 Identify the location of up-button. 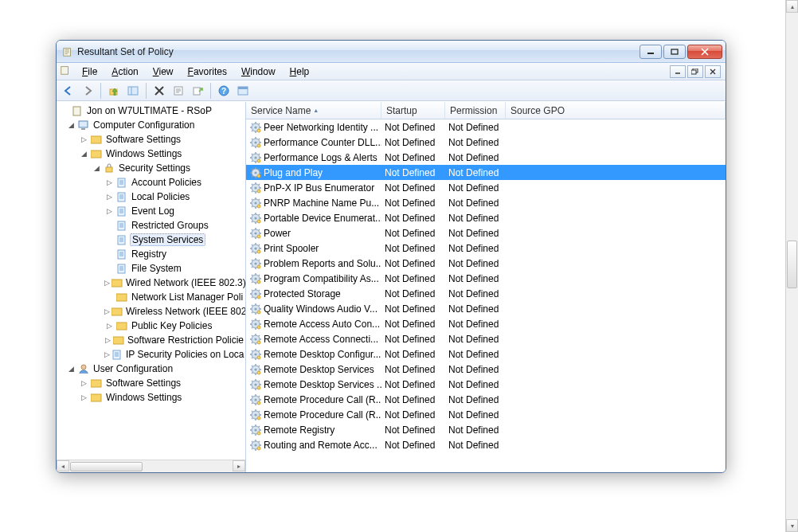
(114, 91).